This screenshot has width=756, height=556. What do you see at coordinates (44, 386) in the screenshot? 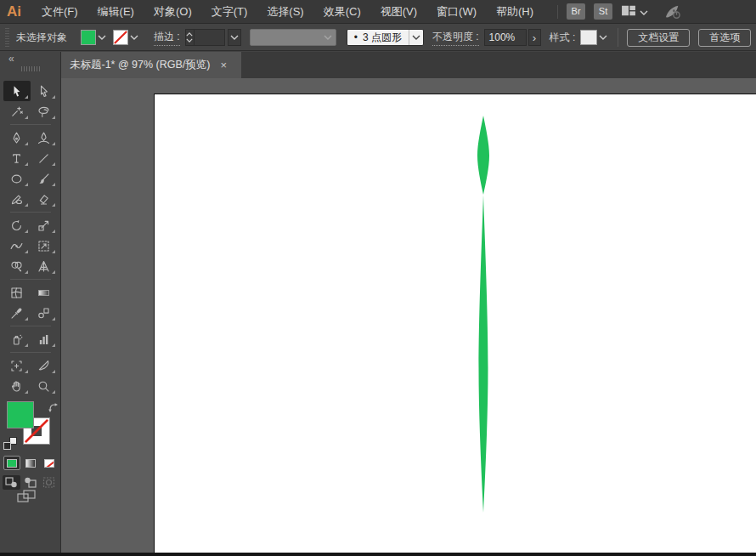
I see `zoom-tool-icon` at bounding box center [44, 386].